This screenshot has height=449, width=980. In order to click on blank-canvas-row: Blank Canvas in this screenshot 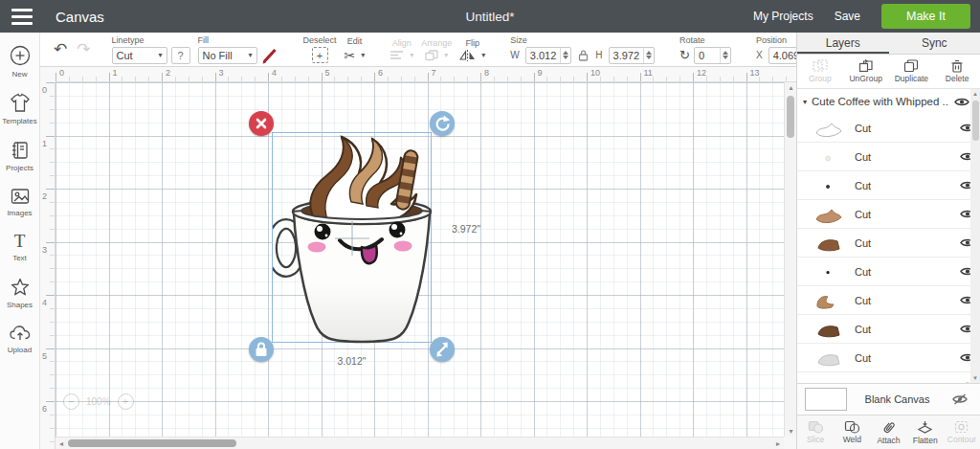, I will do `click(888, 399)`.